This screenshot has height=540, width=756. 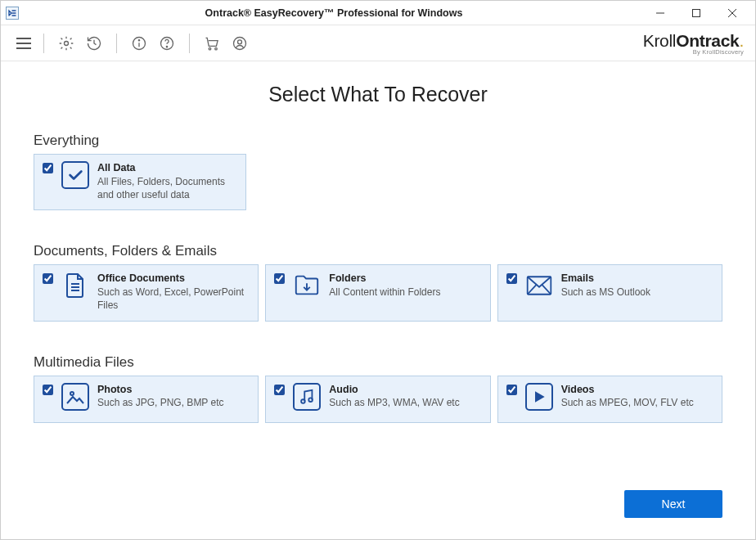 What do you see at coordinates (146, 399) in the screenshot?
I see `card-photos: Photos Such as JPG, PNG, BMP etc` at bounding box center [146, 399].